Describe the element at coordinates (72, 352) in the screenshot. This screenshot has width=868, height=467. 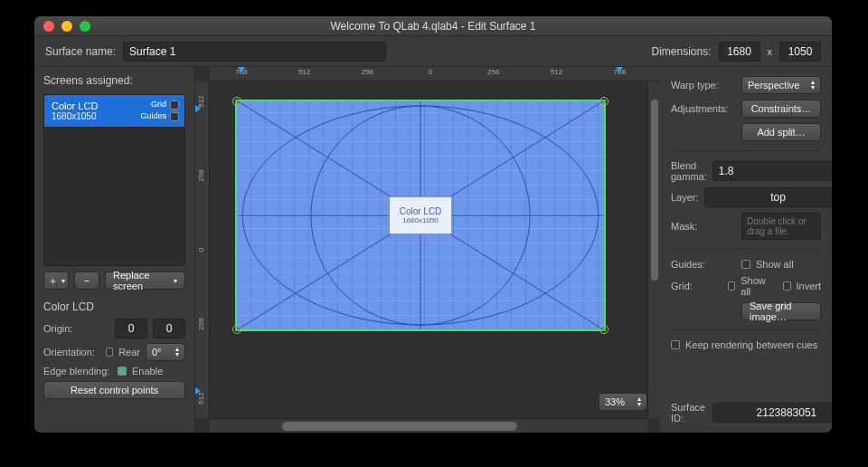
I see `orientation-label: Orientation:` at that location.